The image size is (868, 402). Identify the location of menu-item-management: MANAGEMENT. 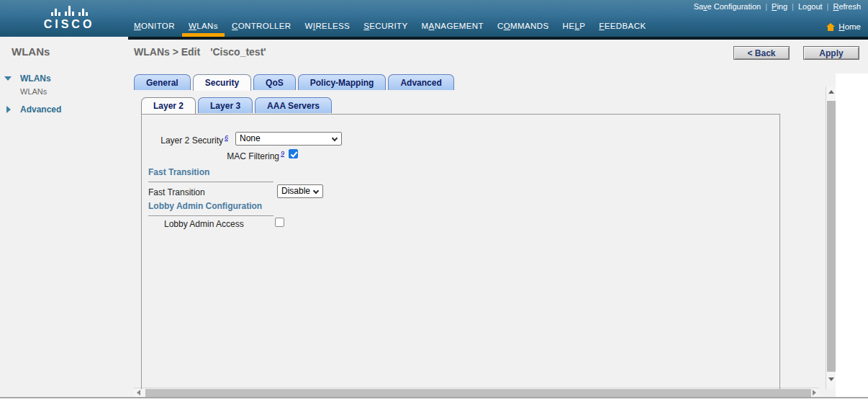
(453, 26).